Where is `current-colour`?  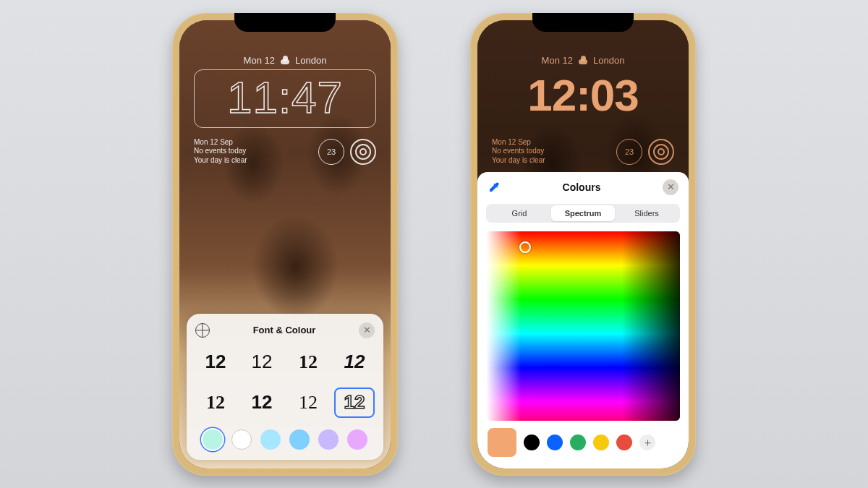
current-colour is located at coordinates (502, 442).